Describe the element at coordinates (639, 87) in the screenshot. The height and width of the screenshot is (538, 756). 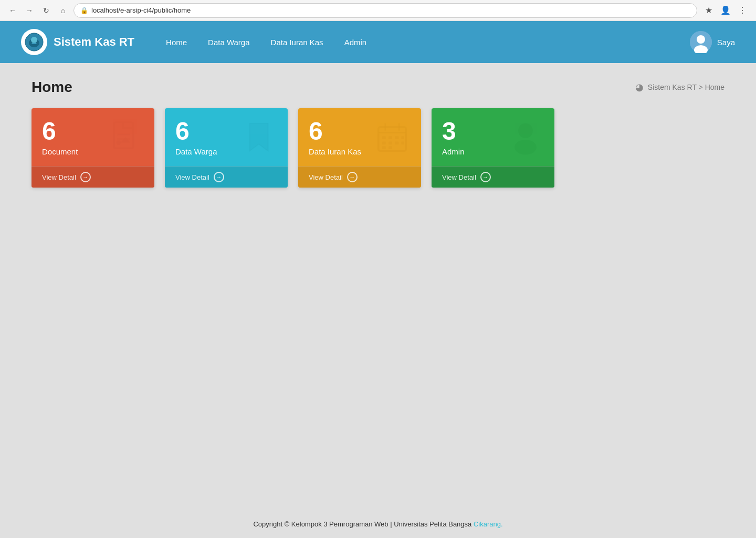
I see `dashboard-icon: ◕` at that location.